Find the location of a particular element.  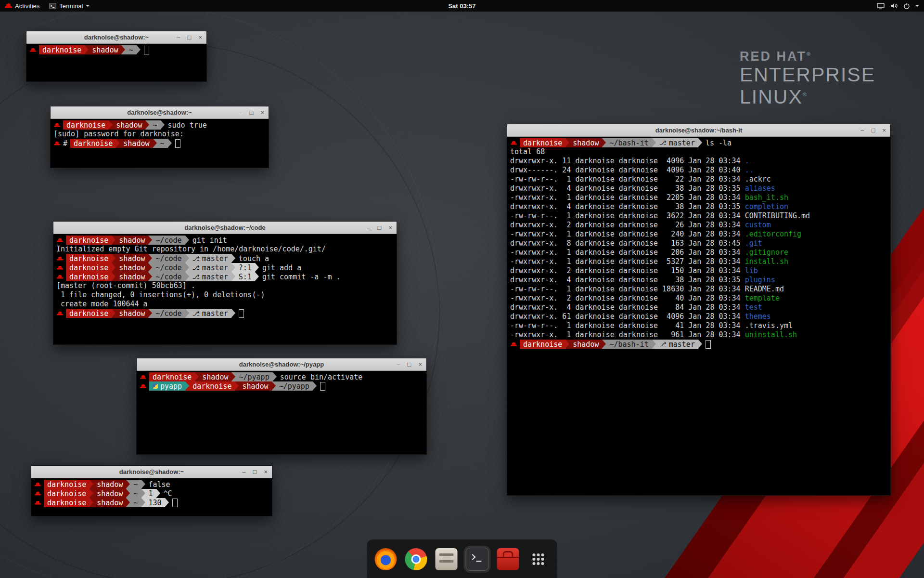

terminal-content: darknoiseshadow~/codegit initInitialized… is located at coordinates (225, 289).